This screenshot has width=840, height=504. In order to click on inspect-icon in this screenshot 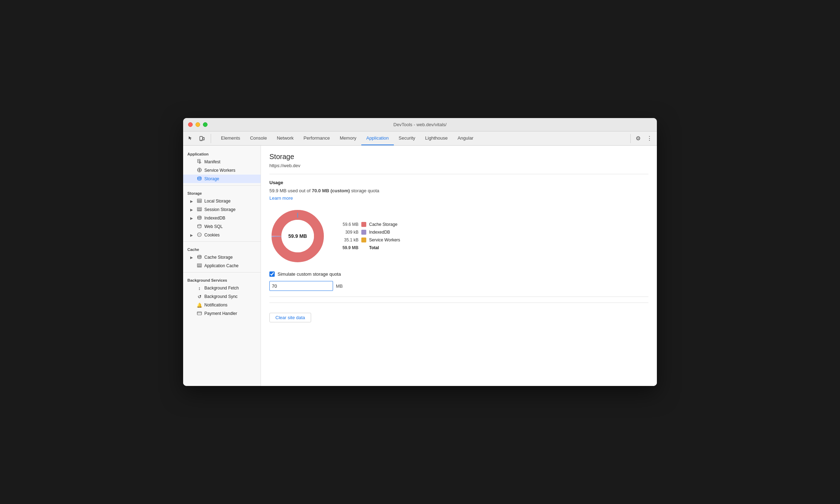, I will do `click(191, 139)`.